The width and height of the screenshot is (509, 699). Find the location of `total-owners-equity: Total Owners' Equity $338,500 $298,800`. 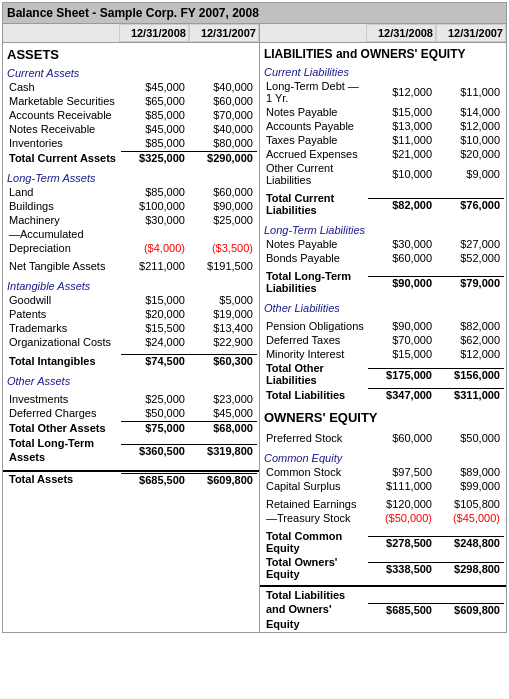

total-owners-equity: Total Owners' Equity $338,500 $298,800 is located at coordinates (383, 568).